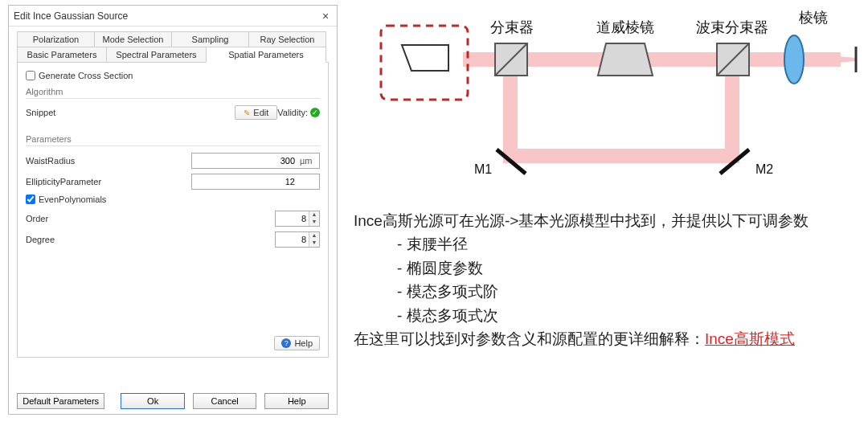 The image size is (868, 430). Describe the element at coordinates (173, 401) in the screenshot. I see `dialog-button-bar: Default Parameters Ok Cancel Help` at that location.